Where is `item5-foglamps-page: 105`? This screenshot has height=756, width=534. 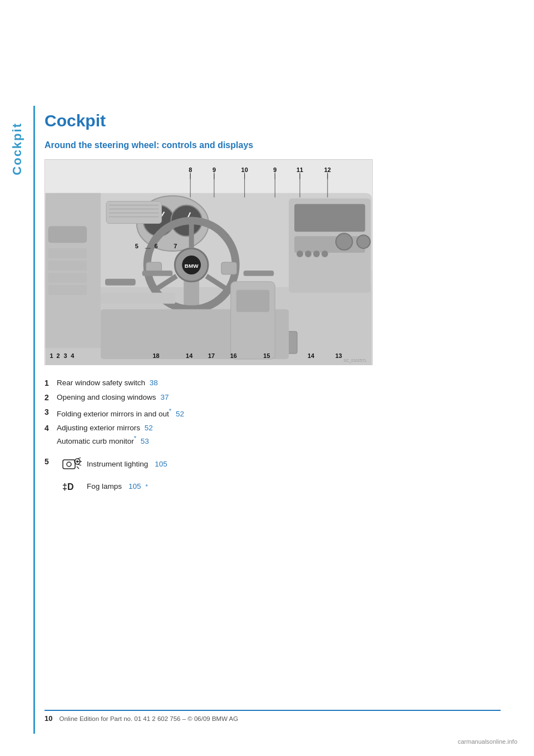 item5-foglamps-page: 105 is located at coordinates (135, 487).